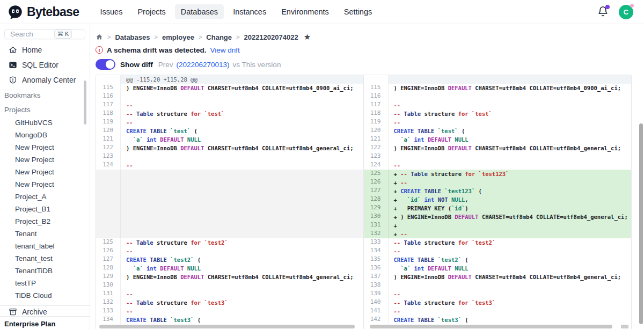  I want to click on avatar: C, so click(626, 12).